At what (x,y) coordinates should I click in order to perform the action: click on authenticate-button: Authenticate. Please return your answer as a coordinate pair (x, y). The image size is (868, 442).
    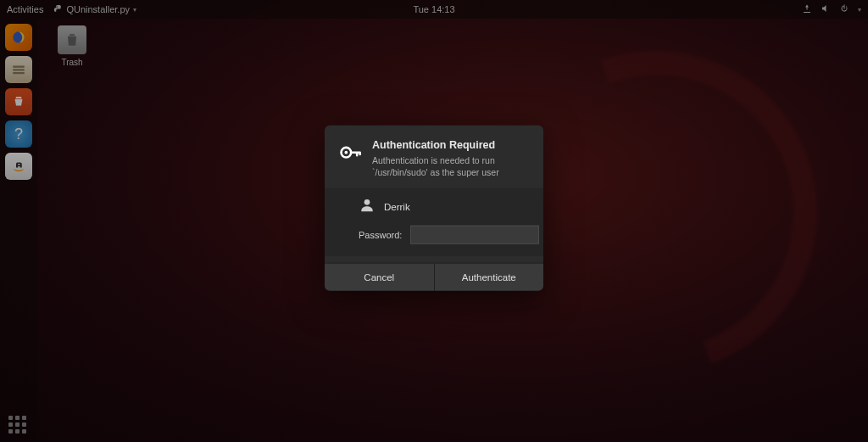
    Looking at the image, I should click on (490, 277).